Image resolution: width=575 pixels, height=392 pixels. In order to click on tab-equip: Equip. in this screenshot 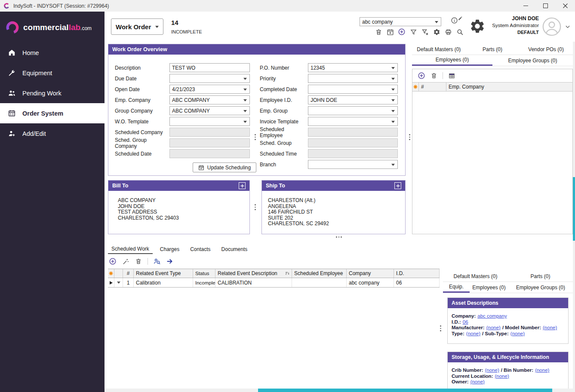, I will do `click(456, 287)`.